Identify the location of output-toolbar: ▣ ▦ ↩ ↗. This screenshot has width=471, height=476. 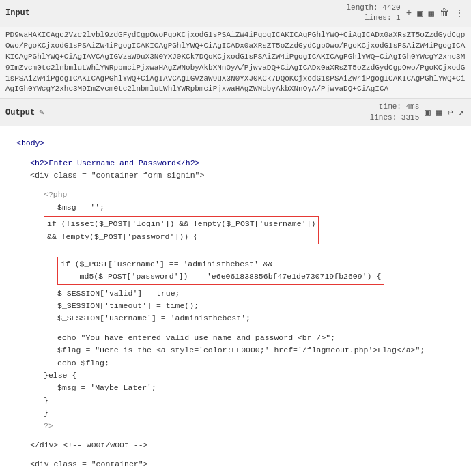
(444, 112).